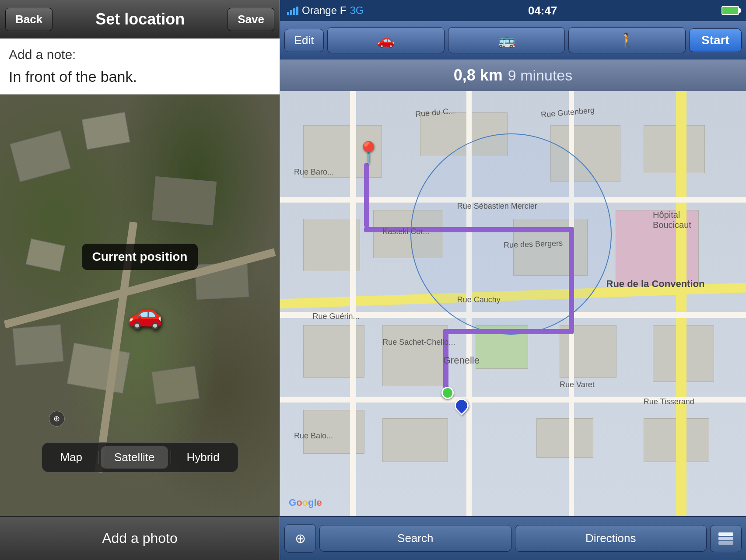  Describe the element at coordinates (497, 206) in the screenshot. I see `street-label-mercier: Rue Sébastien Mercier` at that location.